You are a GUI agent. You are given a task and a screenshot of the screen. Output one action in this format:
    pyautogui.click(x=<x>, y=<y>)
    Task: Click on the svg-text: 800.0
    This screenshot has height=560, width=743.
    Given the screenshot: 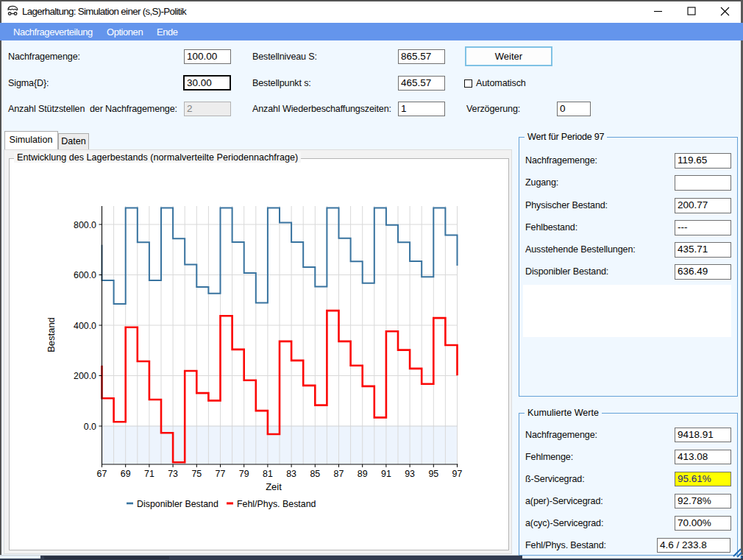 What is the action you would take?
    pyautogui.click(x=85, y=225)
    